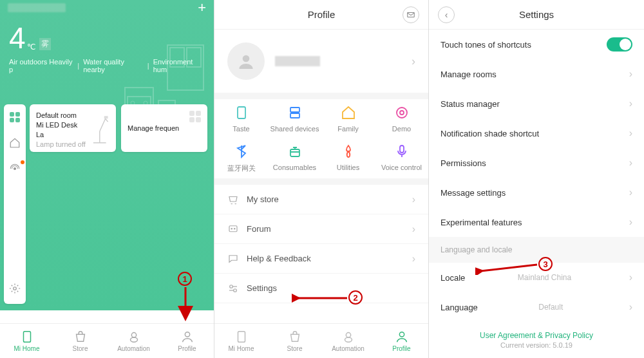 Image resolution: width=644 pixels, height=358 pixels. I want to click on cart-icon, so click(233, 200).